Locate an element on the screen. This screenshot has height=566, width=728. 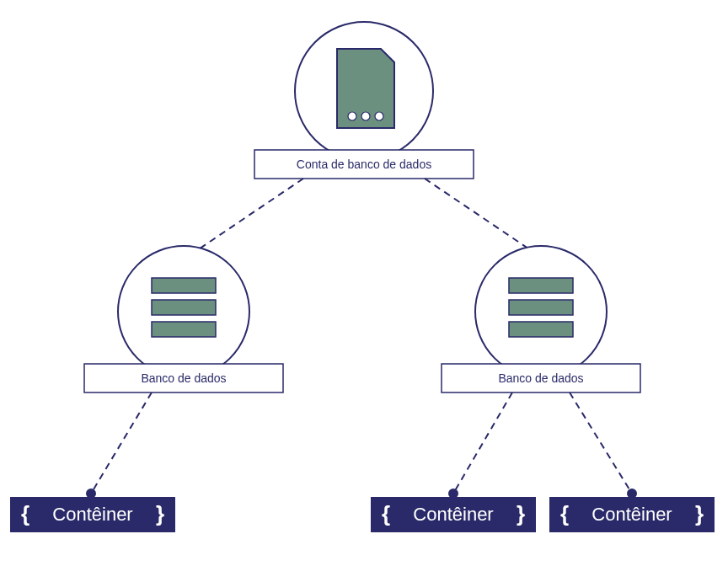
database-node-right: Banco de dados is located at coordinates (541, 319).